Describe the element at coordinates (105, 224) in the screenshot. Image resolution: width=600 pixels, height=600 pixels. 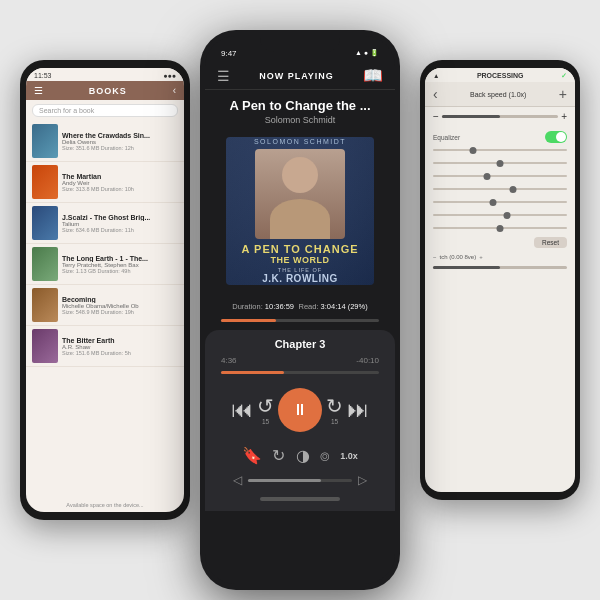
I see `list-item: J.Scalzi - The Ghost Brig... Talium Size…` at that location.